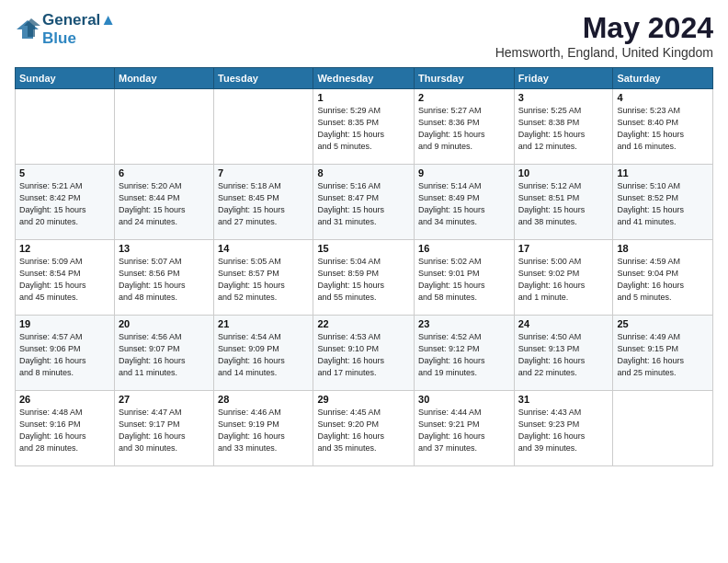 Image resolution: width=728 pixels, height=563 pixels. Describe the element at coordinates (364, 353) in the screenshot. I see `calendar-cell: 22Sunrise: 4:53 AM Sunset: 9:10 PM Dayli…` at that location.